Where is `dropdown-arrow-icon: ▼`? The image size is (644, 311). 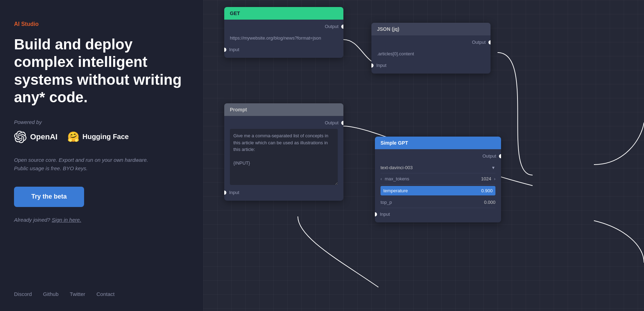
dropdown-arrow-icon: ▼ is located at coordinates (493, 168).